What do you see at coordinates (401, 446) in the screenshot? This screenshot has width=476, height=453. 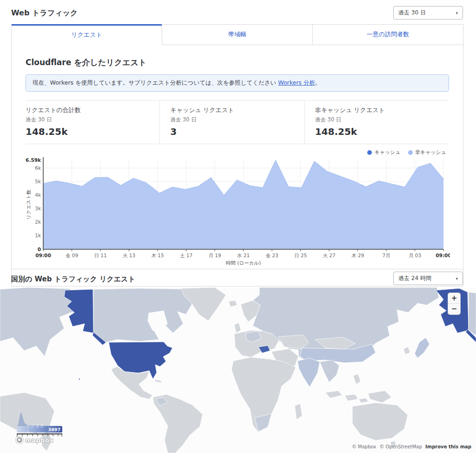 I see `osm-attribution-link: © OpenStreetMap` at bounding box center [401, 446].